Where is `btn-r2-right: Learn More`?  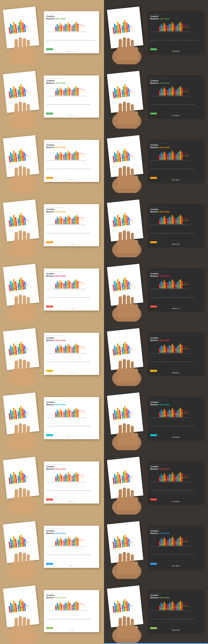 btn-r2-right: Learn More is located at coordinates (153, 114).